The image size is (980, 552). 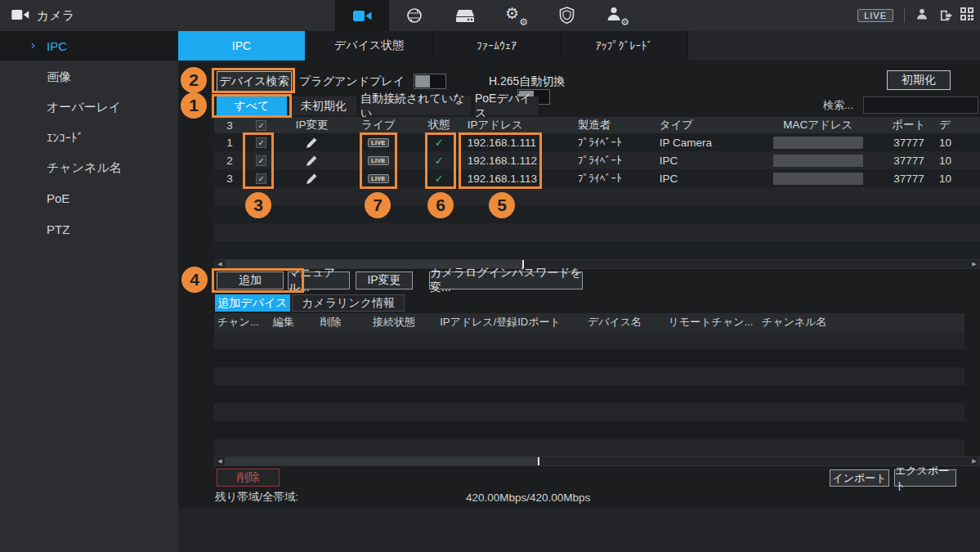 I want to click on device-row: 2 ✓ LIVE ✓ 192.168.1.112 ﾌﾟﾗｲﾍﾞｰﾄ IPC 37…, so click(x=597, y=160).